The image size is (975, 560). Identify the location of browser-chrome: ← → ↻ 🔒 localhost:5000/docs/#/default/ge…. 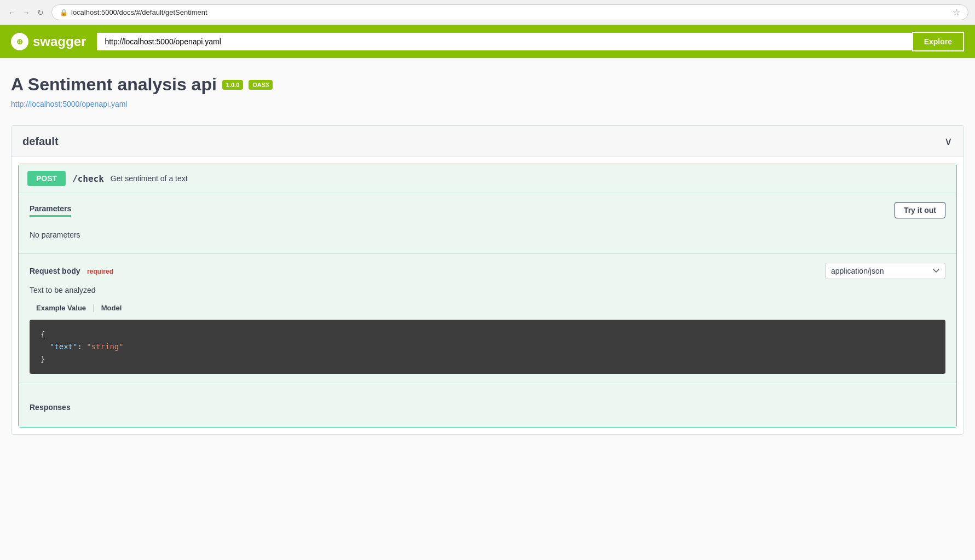
(487, 13).